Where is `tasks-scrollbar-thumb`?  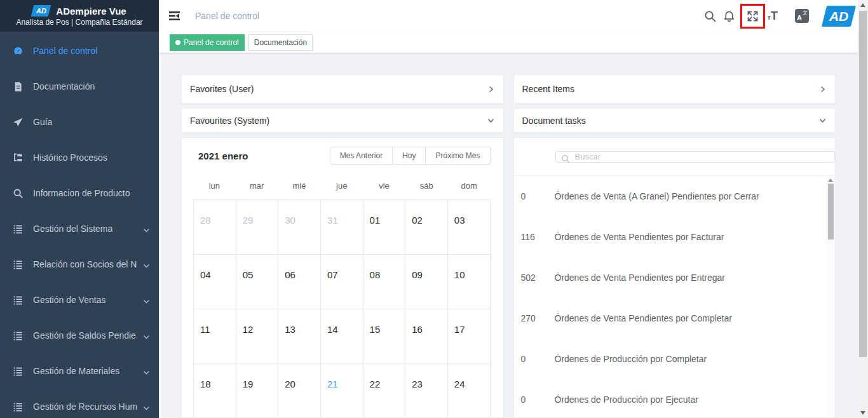
tasks-scrollbar-thumb is located at coordinates (831, 212).